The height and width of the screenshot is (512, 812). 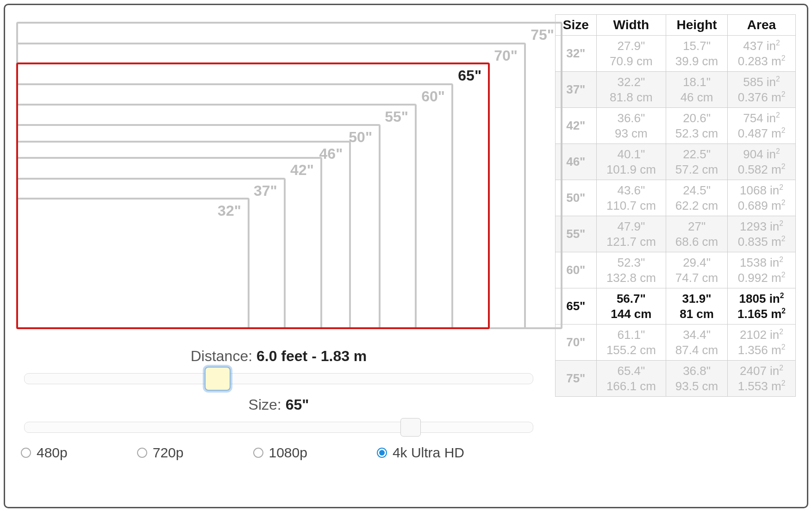 I want to click on cell-area: 1293 in20.835 m2, so click(x=762, y=234).